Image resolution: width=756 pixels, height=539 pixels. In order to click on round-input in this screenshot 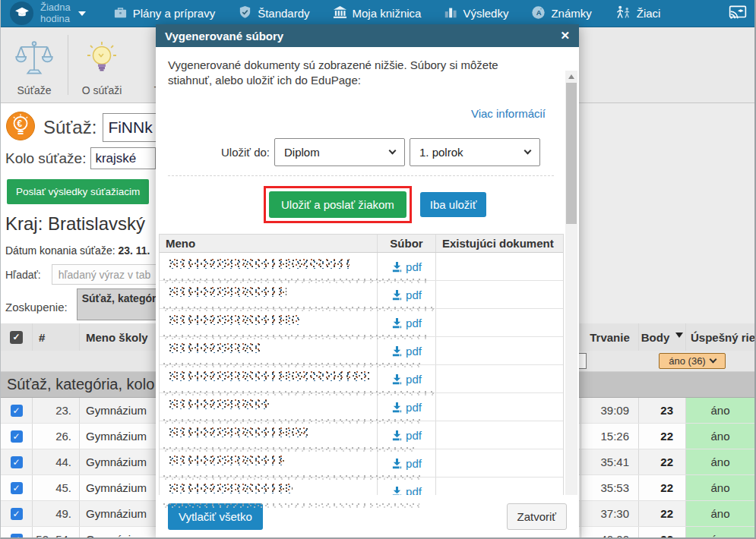, I will do `click(123, 158)`.